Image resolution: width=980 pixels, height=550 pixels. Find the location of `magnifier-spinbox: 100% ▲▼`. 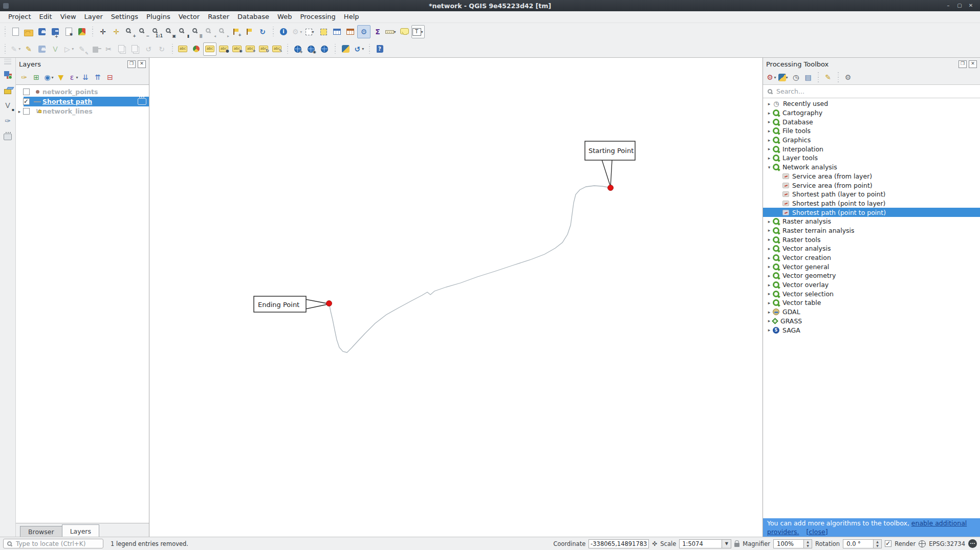

magnifier-spinbox: 100% ▲▼ is located at coordinates (793, 544).